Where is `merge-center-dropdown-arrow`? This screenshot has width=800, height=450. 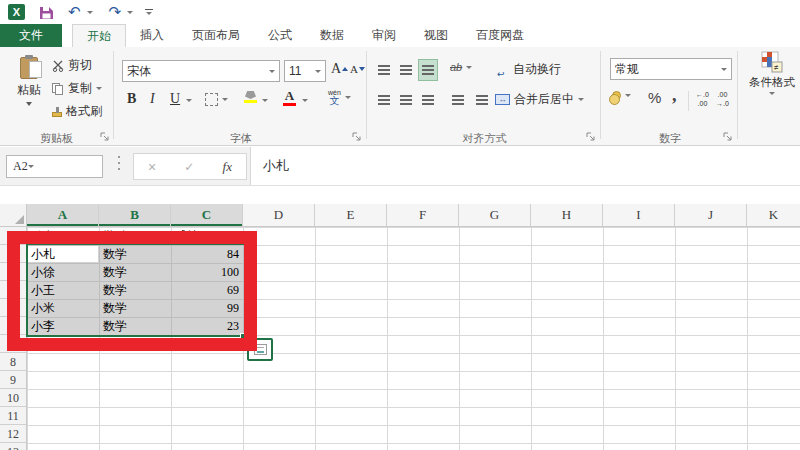
merge-center-dropdown-arrow is located at coordinates (581, 100).